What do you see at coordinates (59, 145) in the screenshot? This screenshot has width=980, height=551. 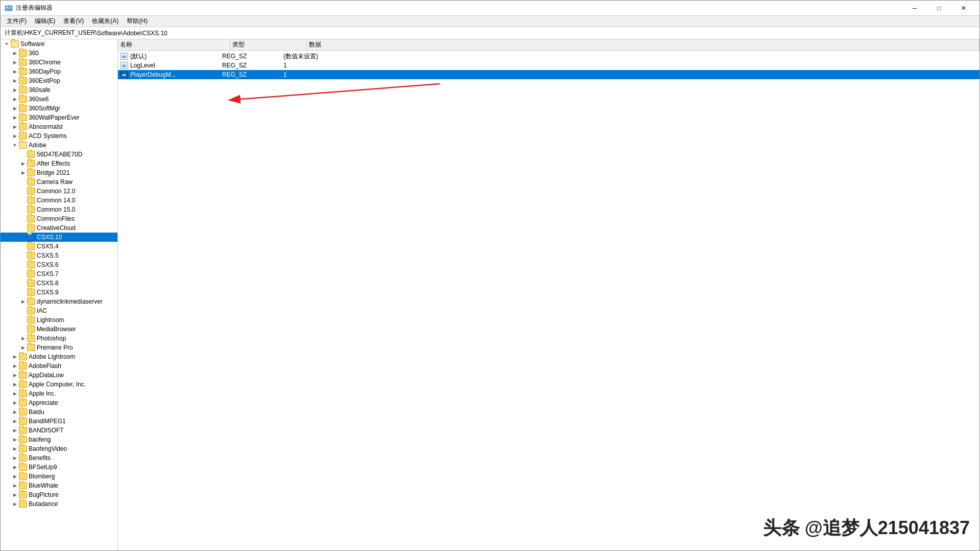 I see `tree-item-adobe: ▼ Adobe` at bounding box center [59, 145].